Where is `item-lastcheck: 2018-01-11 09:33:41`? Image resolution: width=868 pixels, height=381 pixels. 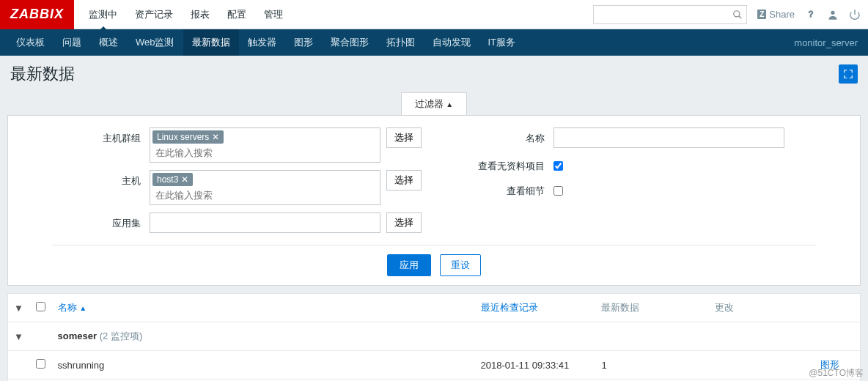
item-lastcheck: 2018-01-11 09:33:41 is located at coordinates (535, 365).